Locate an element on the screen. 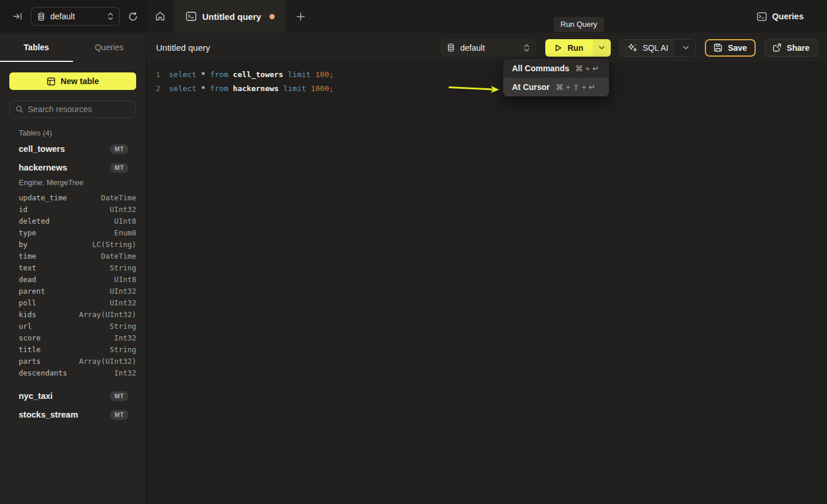  column-row: timeDateTime is located at coordinates (72, 256).